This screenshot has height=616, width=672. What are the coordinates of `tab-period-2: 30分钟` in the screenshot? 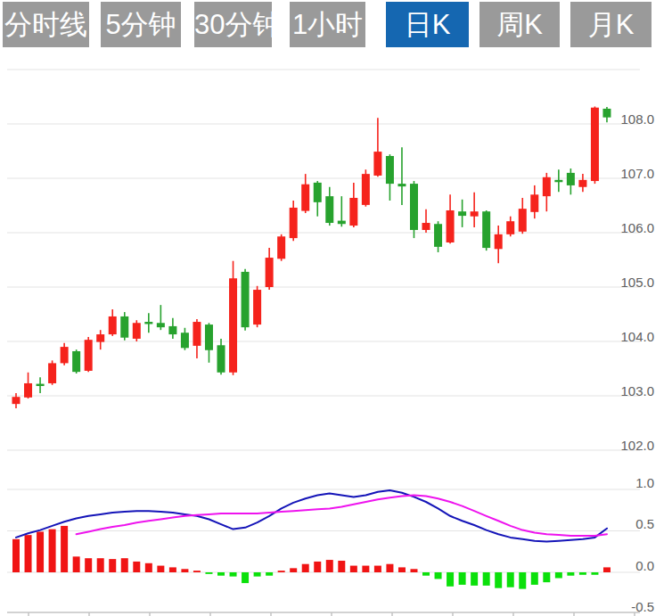 It's located at (234, 25).